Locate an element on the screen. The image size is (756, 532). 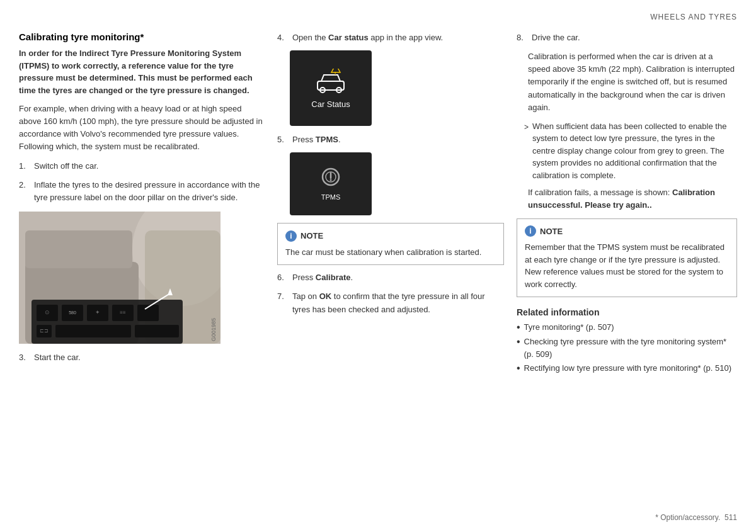
note-box-1: i NOTE The car must be stationary when c… is located at coordinates (391, 244).